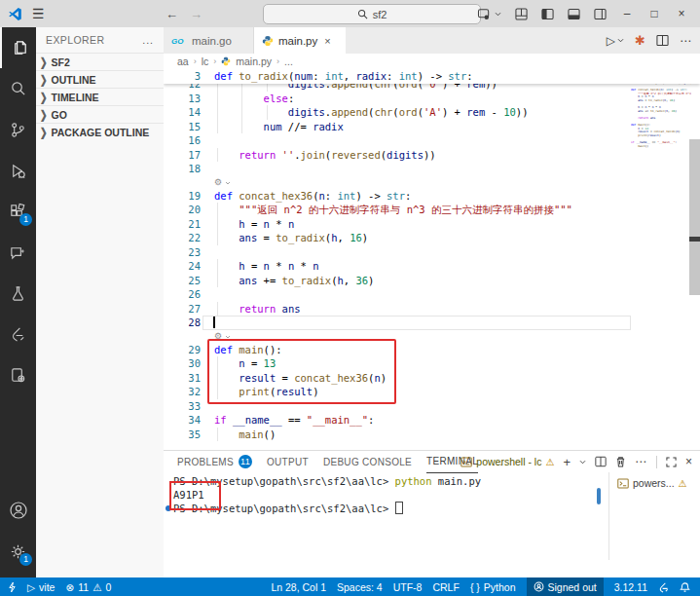 The image size is (700, 596). Describe the element at coordinates (197, 14) in the screenshot. I see `nav-forward-icon: →` at that location.